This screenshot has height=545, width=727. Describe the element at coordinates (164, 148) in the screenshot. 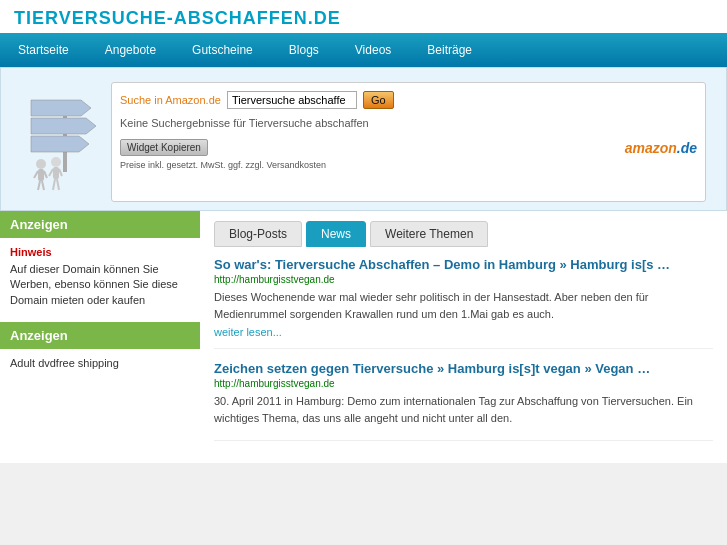

I see `widget-kopieren-button: Widget Kopieren` at that location.